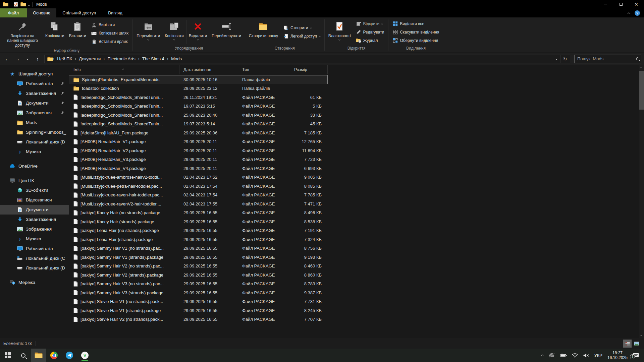 This screenshot has width=644, height=362. I want to click on refresh-button: ↻, so click(565, 59).